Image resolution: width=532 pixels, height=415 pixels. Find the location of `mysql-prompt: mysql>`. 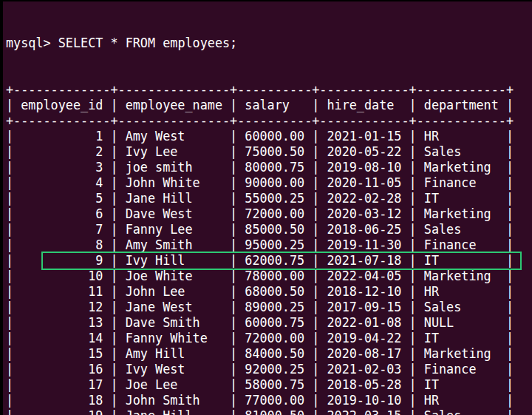

mysql-prompt: mysql> is located at coordinates (33, 43).